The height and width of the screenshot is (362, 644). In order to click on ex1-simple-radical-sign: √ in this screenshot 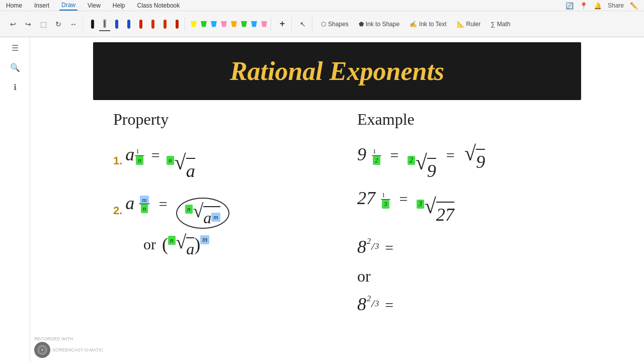, I will do `click(470, 154)`.